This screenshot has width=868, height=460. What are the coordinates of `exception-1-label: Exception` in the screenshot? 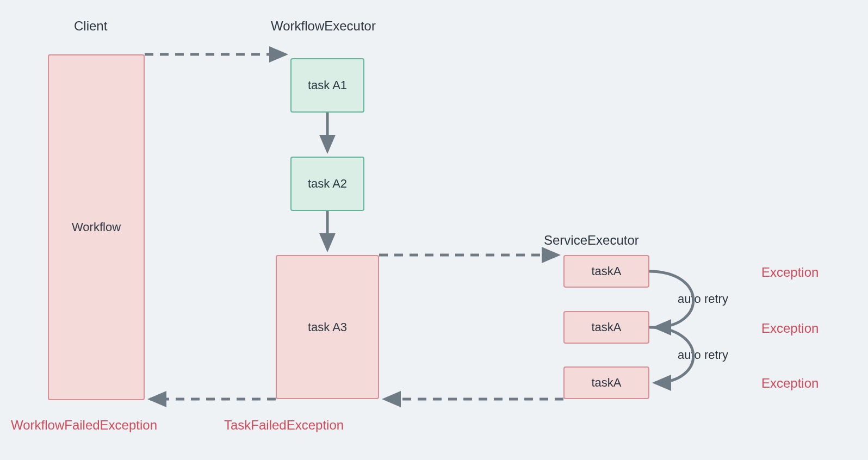 It's located at (790, 272).